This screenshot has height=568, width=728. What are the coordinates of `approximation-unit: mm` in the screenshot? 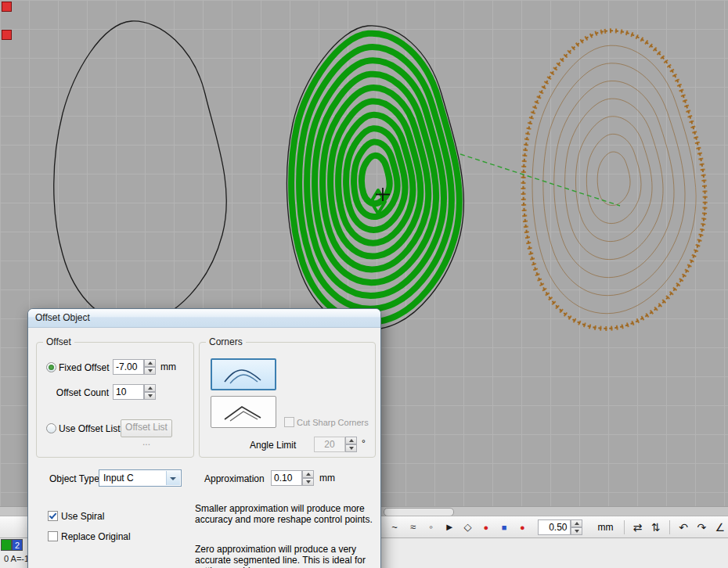 It's located at (327, 478).